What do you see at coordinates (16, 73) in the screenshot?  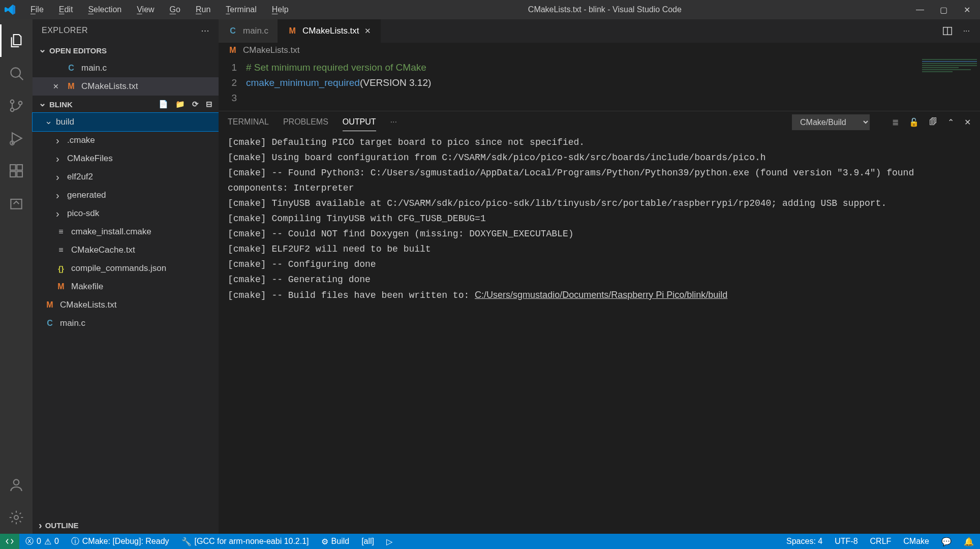 I see `search-icon` at bounding box center [16, 73].